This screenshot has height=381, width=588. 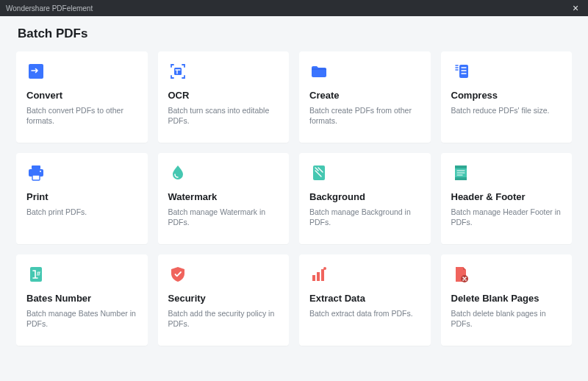 I want to click on card-desc: Batch convert PDFs to other formats., so click(x=82, y=115).